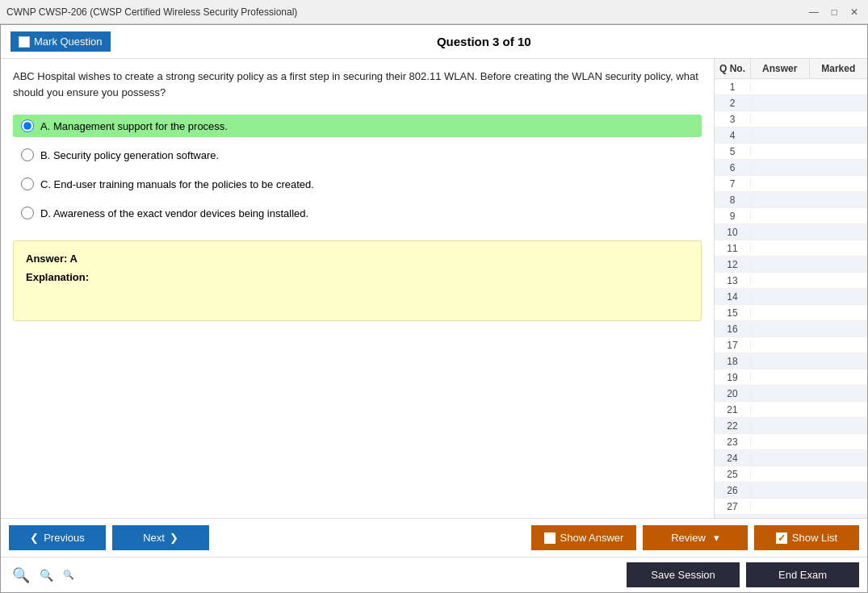 This screenshot has height=593, width=868. Describe the element at coordinates (733, 69) in the screenshot. I see `sidebar-col-qno: Q No.` at that location.